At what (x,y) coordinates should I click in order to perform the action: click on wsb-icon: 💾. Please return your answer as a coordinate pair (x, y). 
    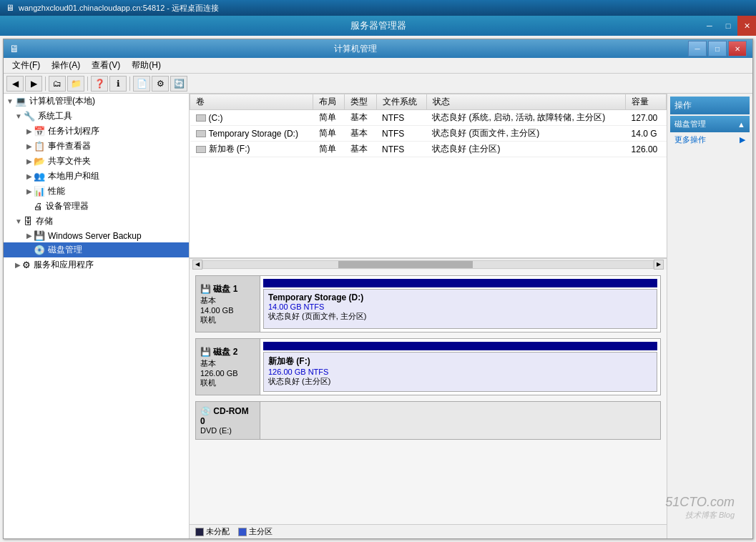
    Looking at the image, I should click on (39, 236).